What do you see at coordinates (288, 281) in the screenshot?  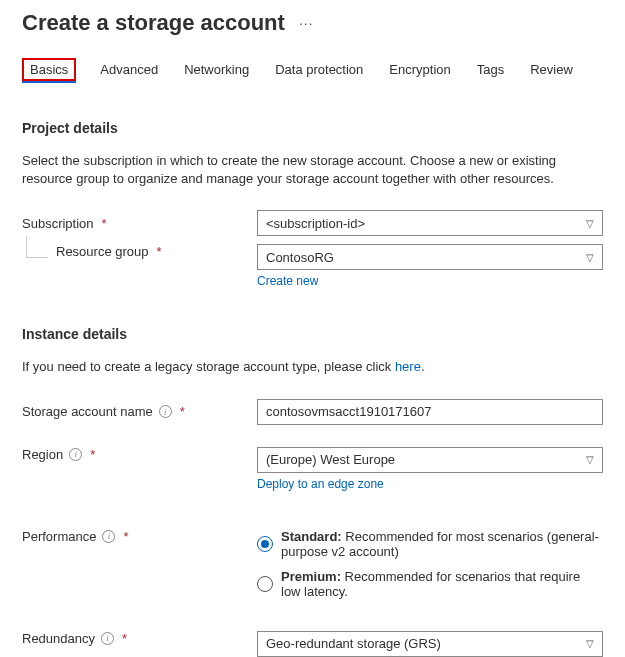 I see `create-new-rg-link: Create new` at bounding box center [288, 281].